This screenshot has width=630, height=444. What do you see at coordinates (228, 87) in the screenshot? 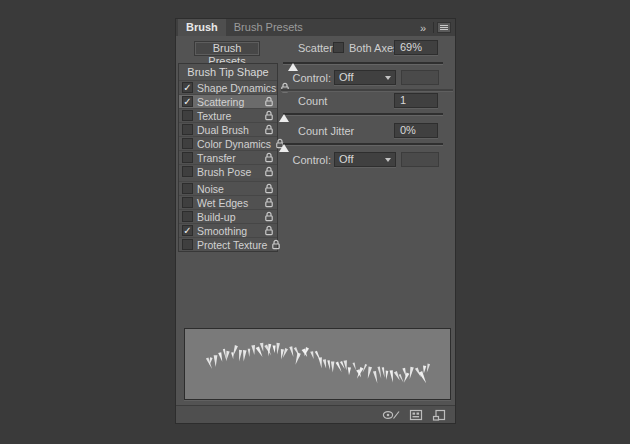
I see `sidebar-item-shape-dynamics: ✓Shape Dynamics` at bounding box center [228, 87].